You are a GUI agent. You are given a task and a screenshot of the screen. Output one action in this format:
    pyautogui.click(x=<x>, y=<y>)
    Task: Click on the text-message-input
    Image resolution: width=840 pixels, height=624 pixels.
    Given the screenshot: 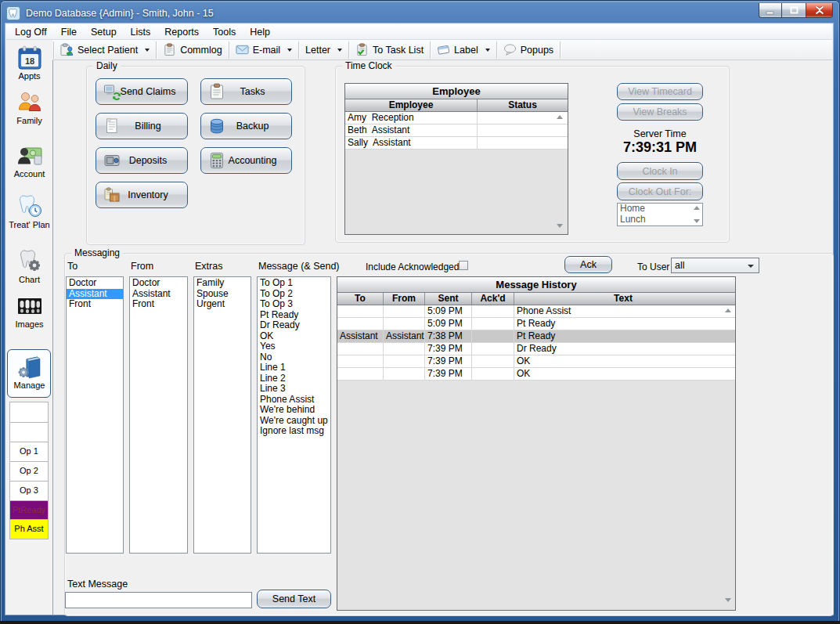 What is the action you would take?
    pyautogui.click(x=158, y=600)
    